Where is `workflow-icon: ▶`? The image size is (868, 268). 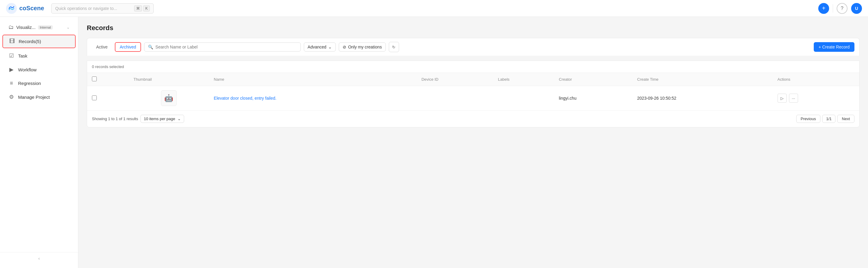 workflow-icon: ▶ is located at coordinates (11, 69).